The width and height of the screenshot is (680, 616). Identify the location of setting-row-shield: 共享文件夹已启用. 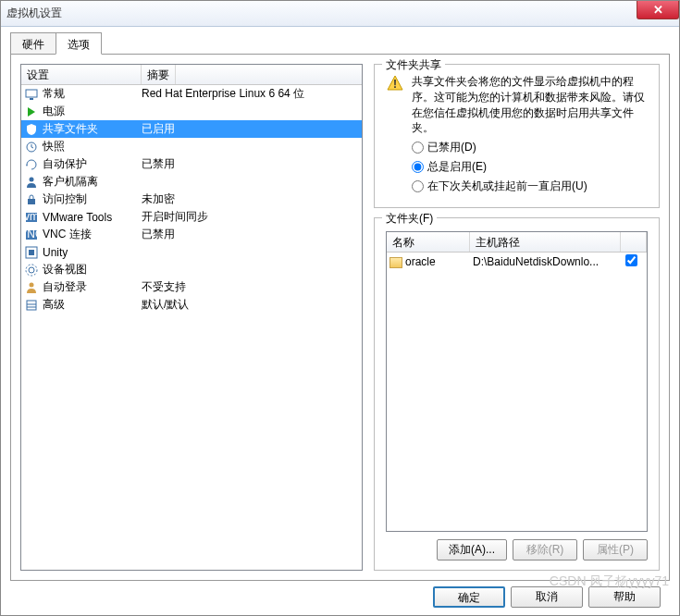
(192, 129).